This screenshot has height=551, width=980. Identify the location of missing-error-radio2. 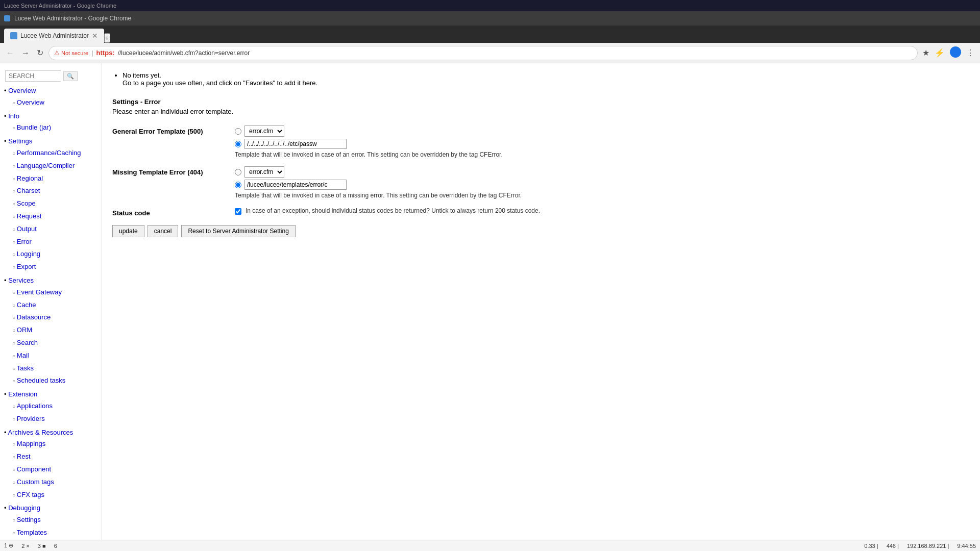
(238, 185).